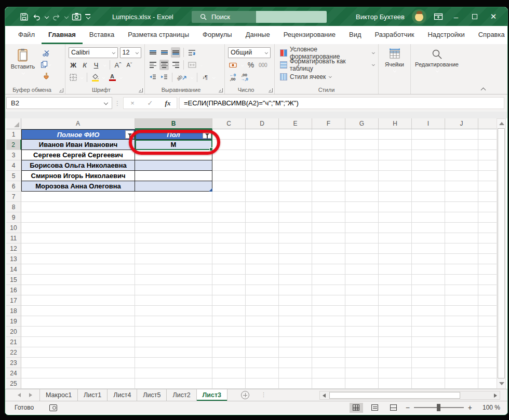 The width and height of the screenshot is (509, 420). Describe the element at coordinates (129, 65) in the screenshot. I see `shrink-font-button: Аˇ` at that location.